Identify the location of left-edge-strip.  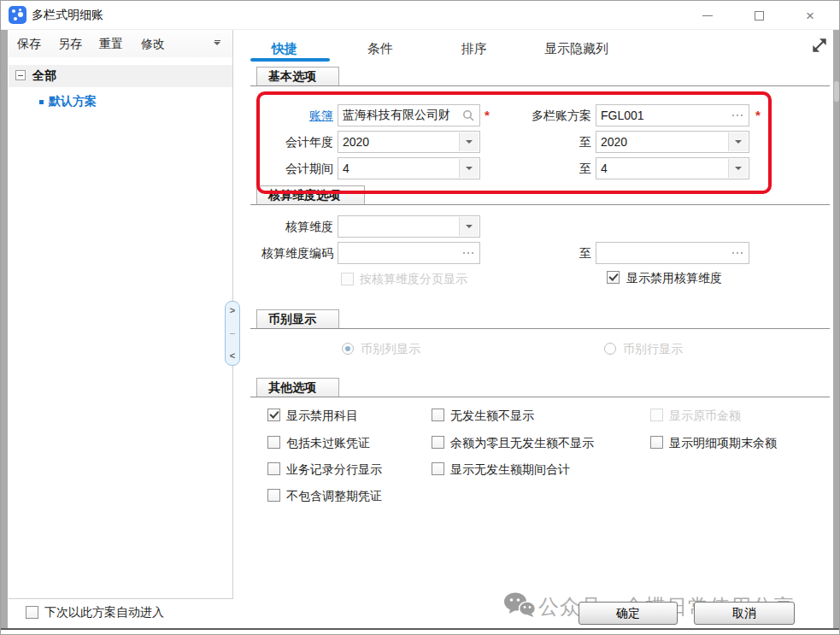
(3, 330).